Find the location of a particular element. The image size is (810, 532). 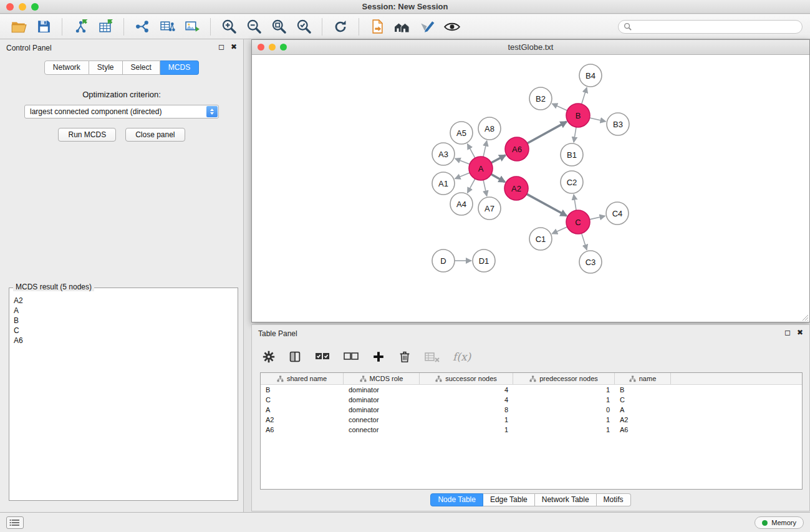

table-settings-button is located at coordinates (269, 357).